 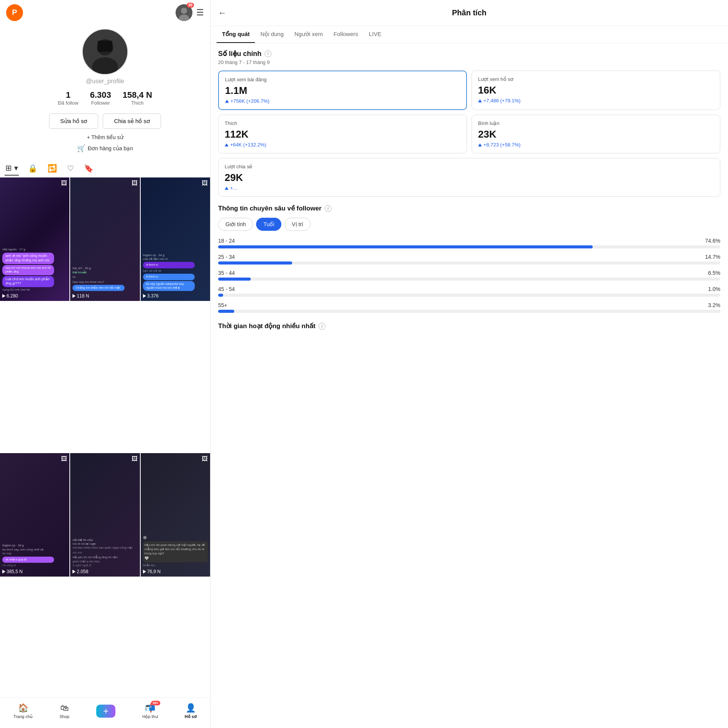 What do you see at coordinates (200, 13) in the screenshot?
I see `hamburger-icon: ☰` at bounding box center [200, 13].